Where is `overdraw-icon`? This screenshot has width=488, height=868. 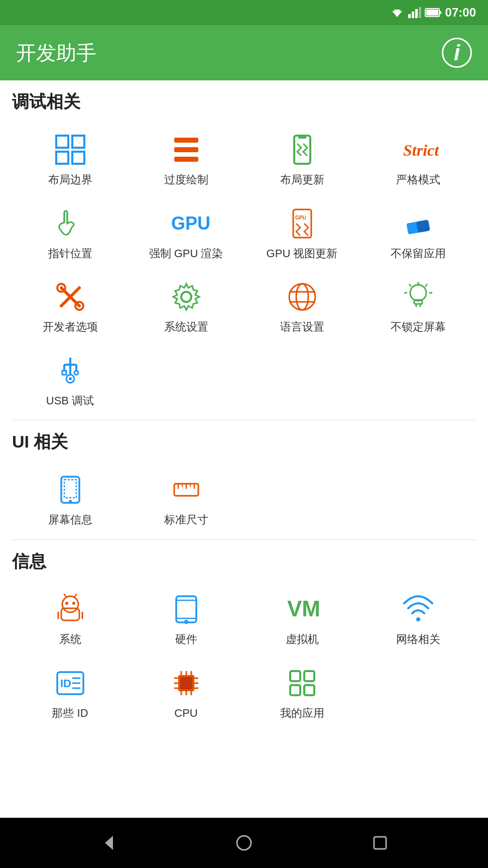 overdraw-icon is located at coordinates (186, 150).